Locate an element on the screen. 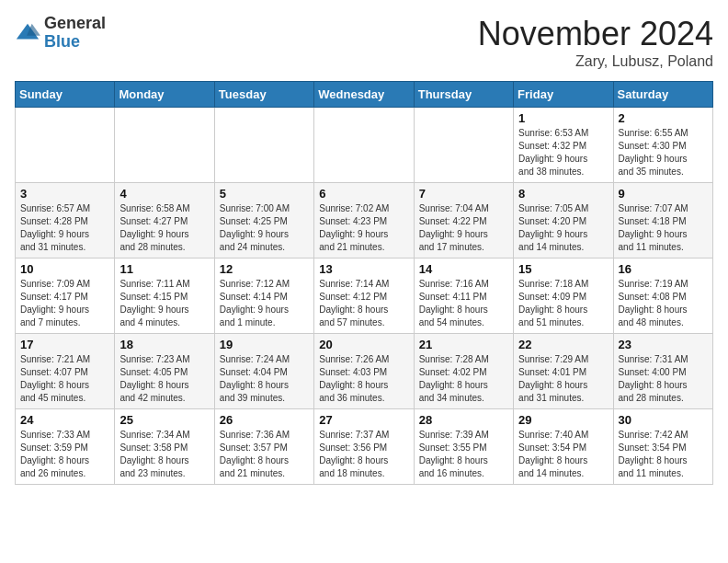  day-number-1: 1 is located at coordinates (563, 118).